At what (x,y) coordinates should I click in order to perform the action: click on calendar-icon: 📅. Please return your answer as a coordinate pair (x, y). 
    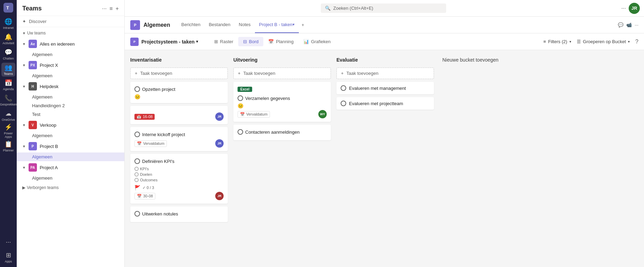
    Looking at the image, I should click on (139, 196).